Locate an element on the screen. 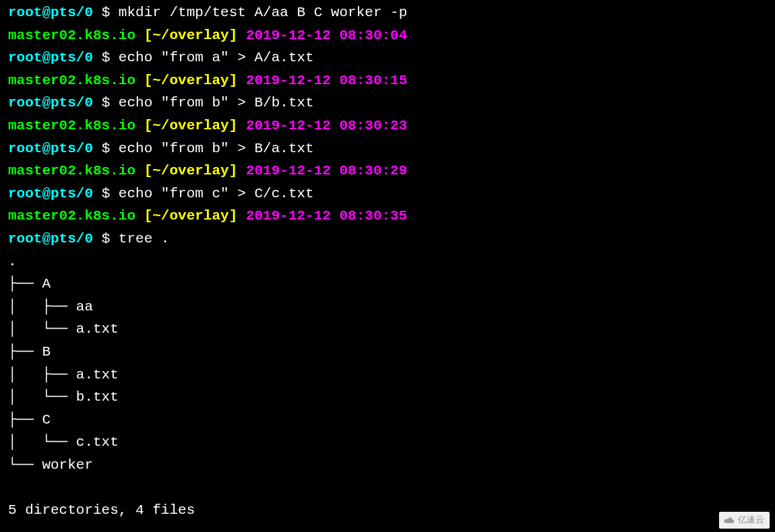 The height and width of the screenshot is (532, 775). command-text: tree . is located at coordinates (144, 238).